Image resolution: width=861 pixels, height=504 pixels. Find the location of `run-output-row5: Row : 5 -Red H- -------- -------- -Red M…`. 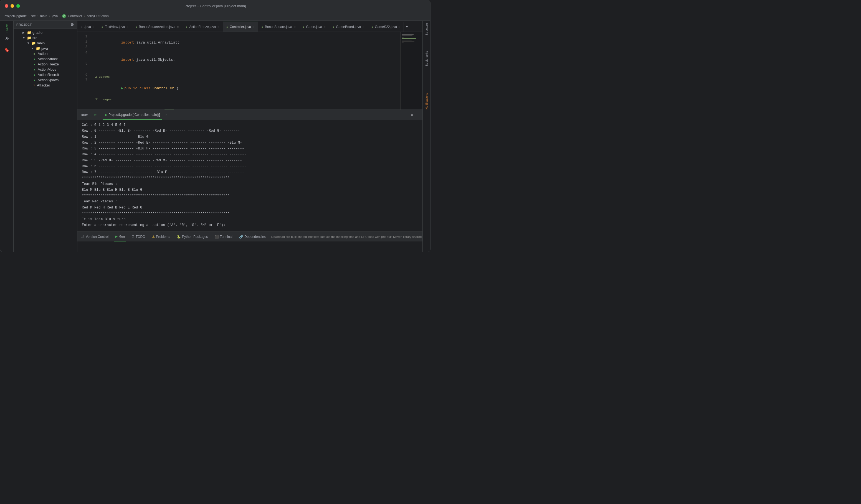

run-output-row5: Row : 5 -Red H- -------- -------- -Red M… is located at coordinates (250, 160).